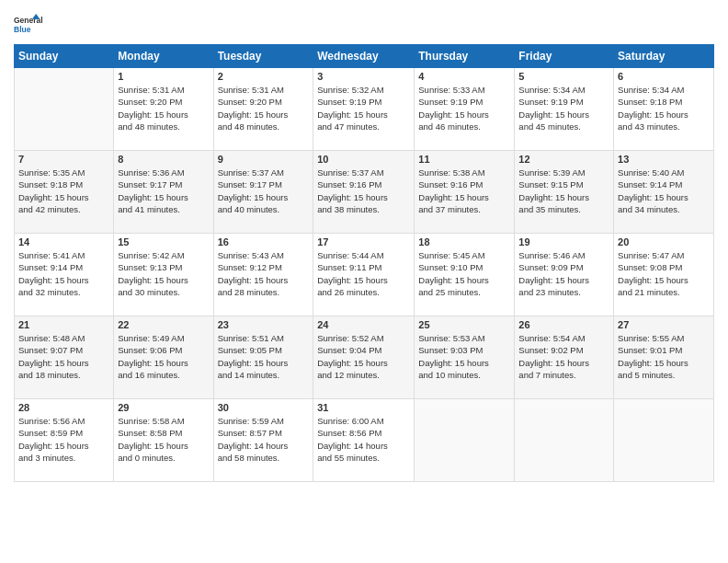 The width and height of the screenshot is (728, 563). Describe the element at coordinates (664, 325) in the screenshot. I see `day-number: 27` at that location.